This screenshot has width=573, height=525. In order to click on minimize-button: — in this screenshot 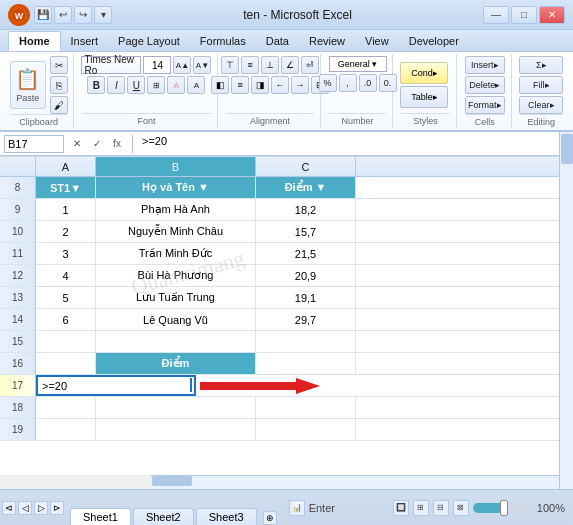, I will do `click(496, 15)`.